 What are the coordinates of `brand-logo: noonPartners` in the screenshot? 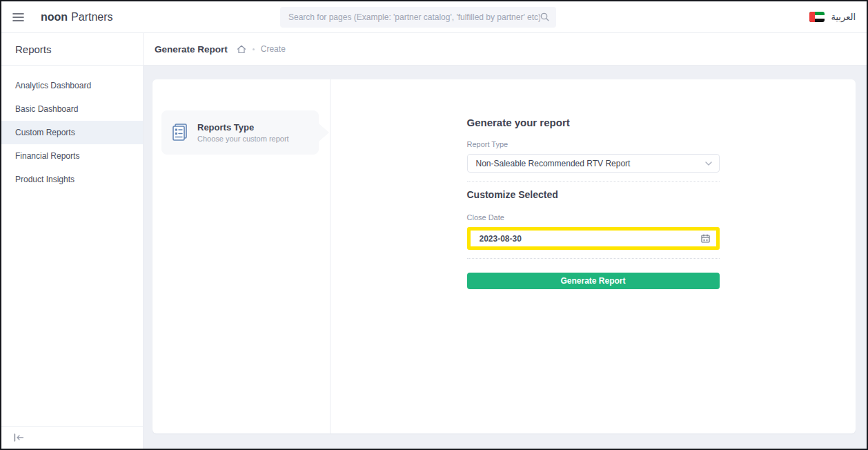 It's located at (77, 17).